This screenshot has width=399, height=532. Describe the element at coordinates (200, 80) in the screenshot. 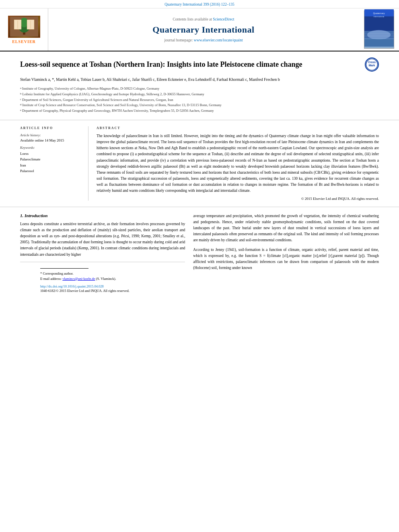

I see `authors-line: Stefan Vlaminck a, *, Martin Kehl a, Tob…` at that location.